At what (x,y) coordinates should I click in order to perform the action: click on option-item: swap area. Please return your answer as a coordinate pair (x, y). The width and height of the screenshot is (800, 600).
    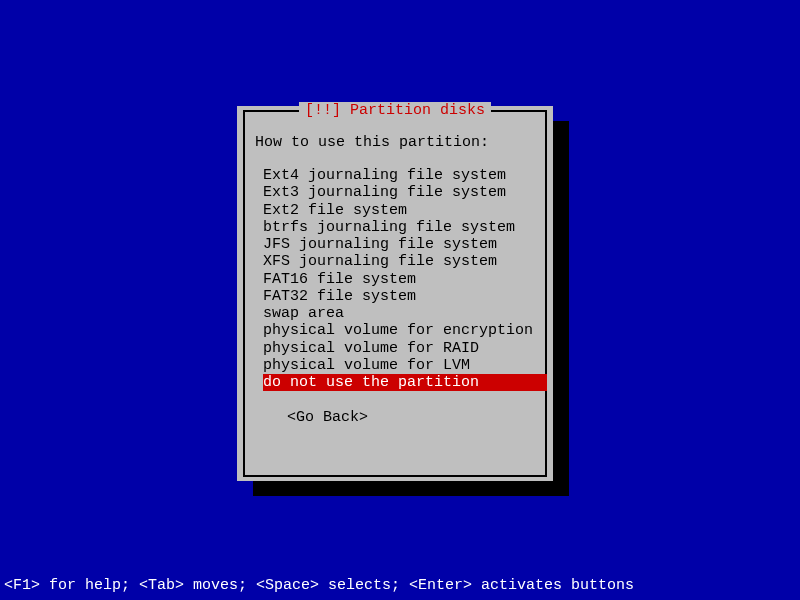
    Looking at the image, I should click on (399, 314).